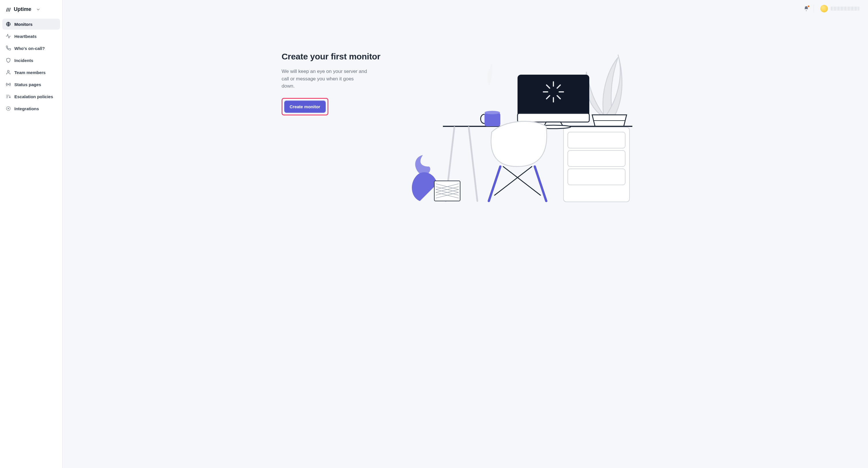 Image resolution: width=868 pixels, height=468 pixels. I want to click on user-icon, so click(8, 72).